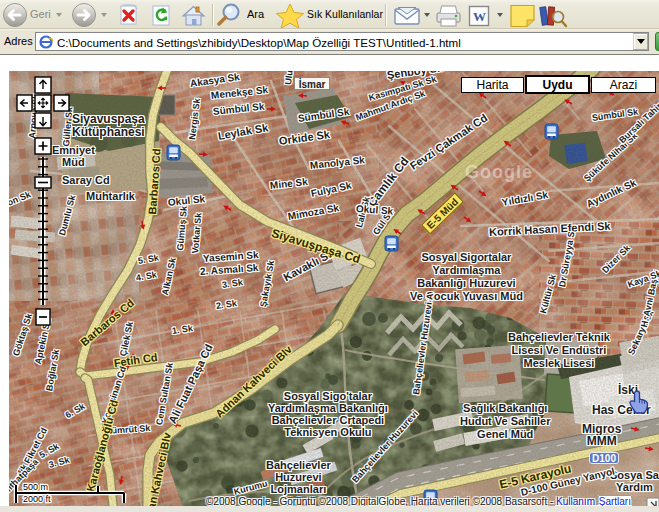  I want to click on svg-text: Sık Kullanılanlar, so click(345, 14).